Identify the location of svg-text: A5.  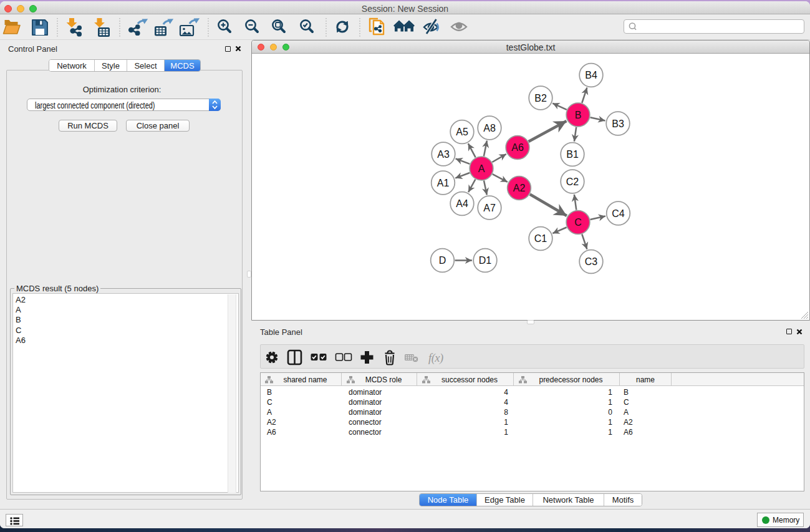
(462, 132).